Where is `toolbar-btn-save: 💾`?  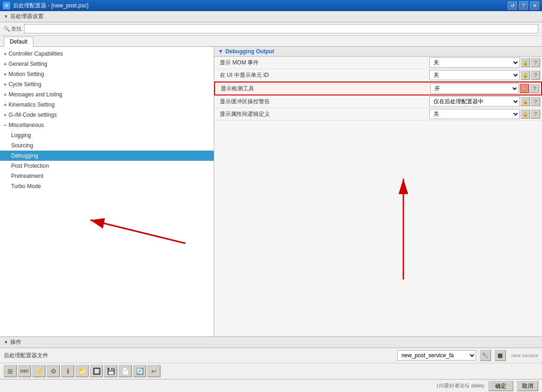
toolbar-btn-save: 💾 is located at coordinates (111, 371).